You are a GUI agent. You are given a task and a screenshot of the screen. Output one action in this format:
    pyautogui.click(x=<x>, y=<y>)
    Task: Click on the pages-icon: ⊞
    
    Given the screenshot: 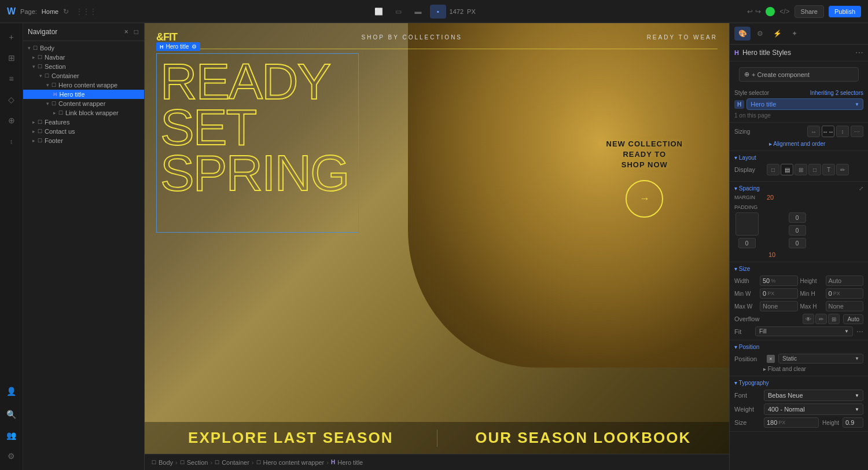 What is the action you would take?
    pyautogui.click(x=12, y=58)
    